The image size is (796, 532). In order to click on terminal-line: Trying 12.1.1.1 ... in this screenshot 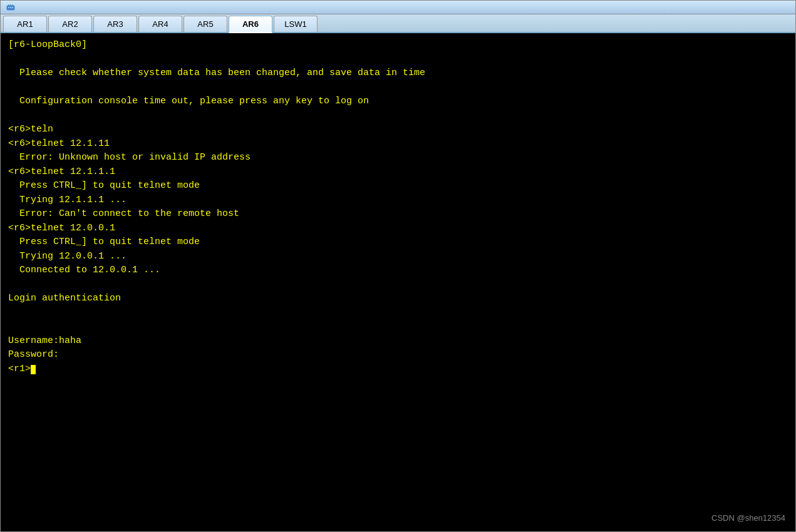, I will do `click(398, 200)`.